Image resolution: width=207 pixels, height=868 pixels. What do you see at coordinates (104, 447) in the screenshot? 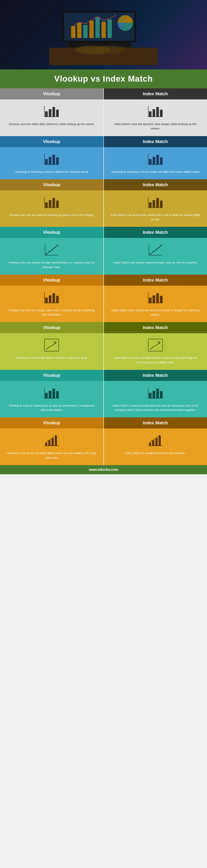
I see `section-content-8: Vlookup is not as fast as Index Match wh…` at bounding box center [104, 447].